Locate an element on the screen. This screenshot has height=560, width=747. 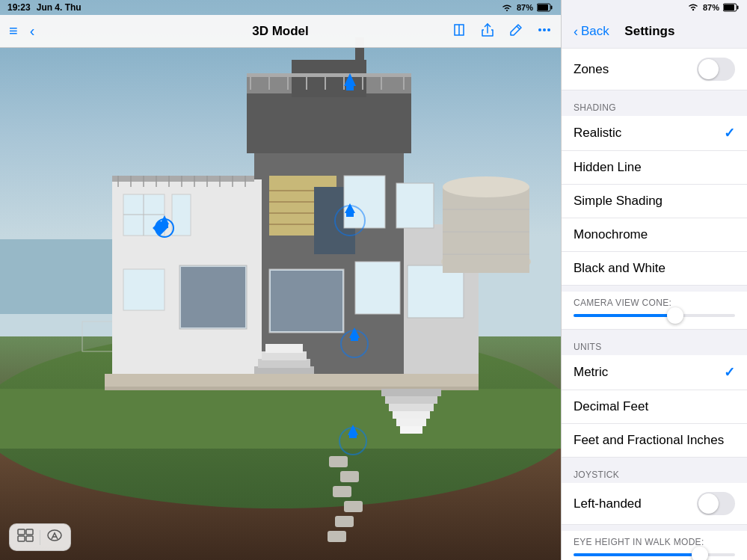
eye-height-container: EYE HEIGHT IN WALK MODE: is located at coordinates (654, 546).